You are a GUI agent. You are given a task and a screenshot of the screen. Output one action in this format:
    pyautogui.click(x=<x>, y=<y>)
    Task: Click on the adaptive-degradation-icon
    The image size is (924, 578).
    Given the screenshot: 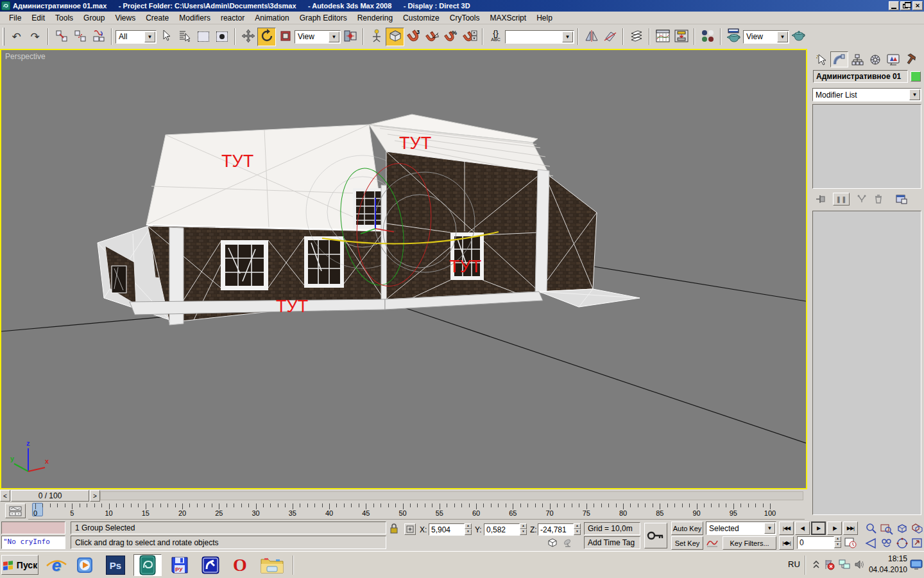 What is the action you would take?
    pyautogui.click(x=552, y=543)
    